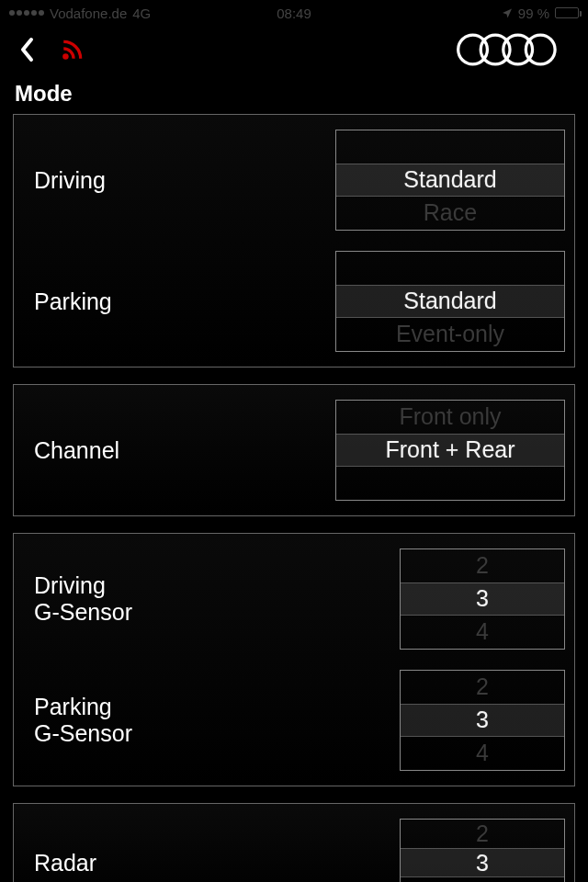 The width and height of the screenshot is (588, 882). What do you see at coordinates (80, 13) in the screenshot?
I see `status-left: Vodafone.de 4G` at bounding box center [80, 13].